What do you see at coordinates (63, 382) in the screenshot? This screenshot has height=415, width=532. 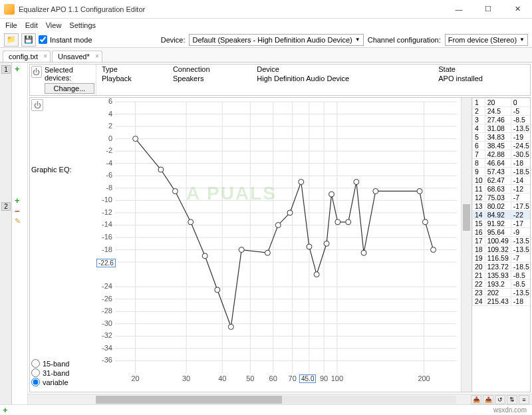 I see `radio-variable: variable` at bounding box center [63, 382].